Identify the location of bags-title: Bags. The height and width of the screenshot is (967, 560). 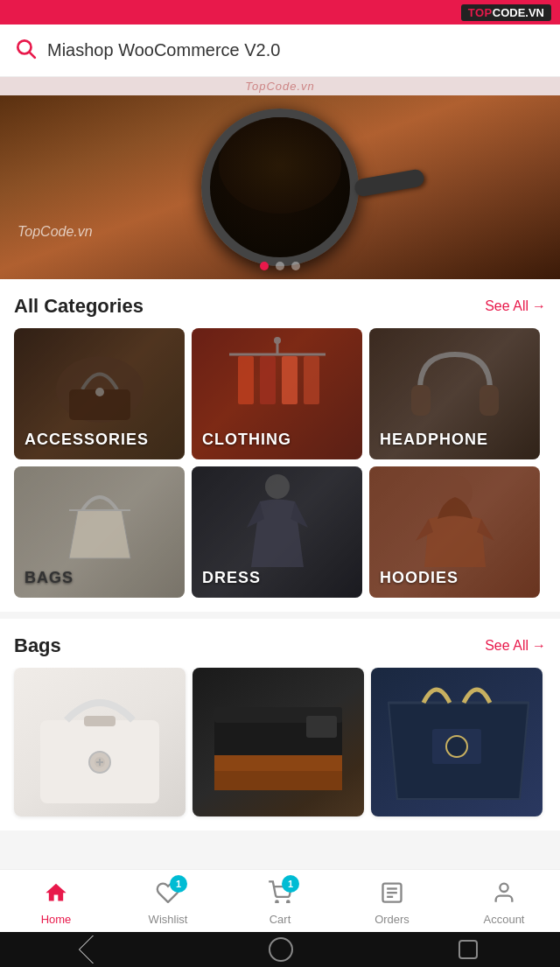
(38, 646).